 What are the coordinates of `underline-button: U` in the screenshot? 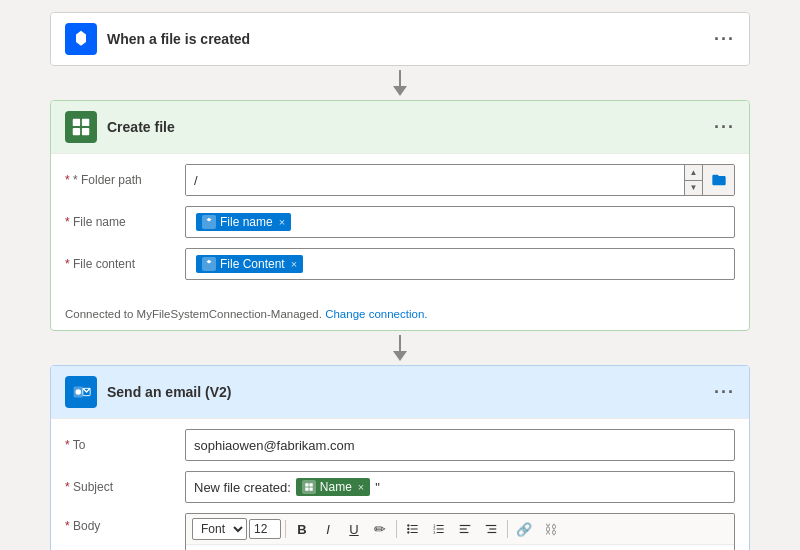 It's located at (354, 529).